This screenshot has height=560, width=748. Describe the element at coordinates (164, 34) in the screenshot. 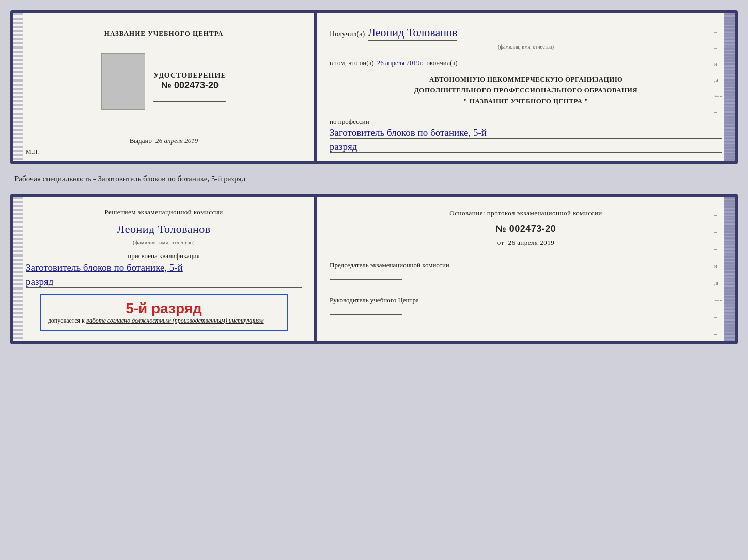

I see `doc1-training-center-title: НАЗВАНИЕ УЧЕБНОГО ЦЕНТРА` at that location.